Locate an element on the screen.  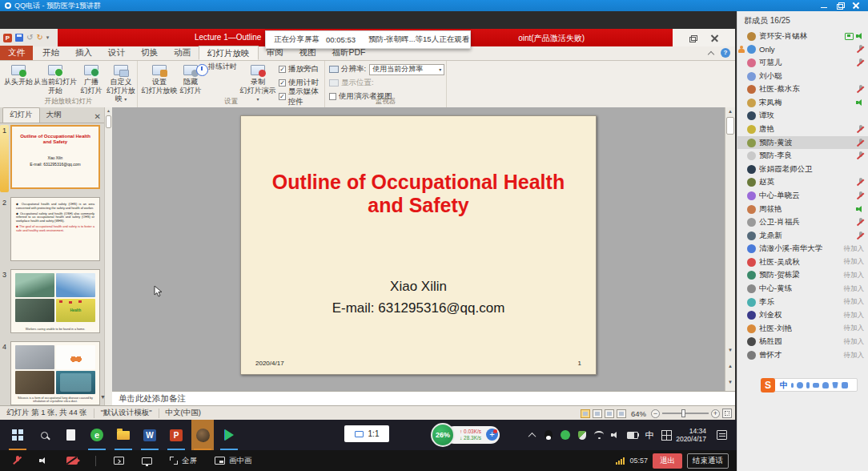
ime-zh-icon: 中 is located at coordinates (649, 435).